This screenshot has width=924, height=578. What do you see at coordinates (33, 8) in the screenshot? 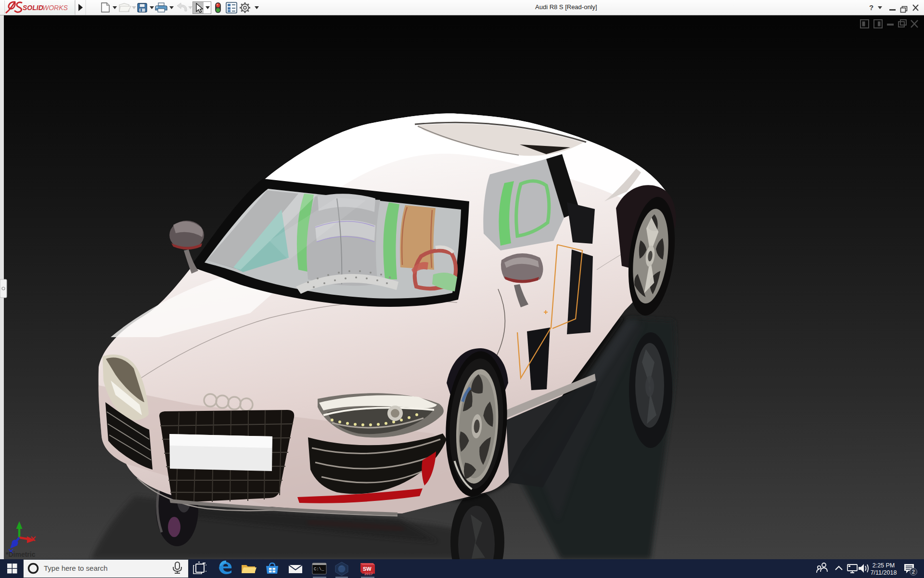
I see `svg-text: SOLID` at bounding box center [33, 8].